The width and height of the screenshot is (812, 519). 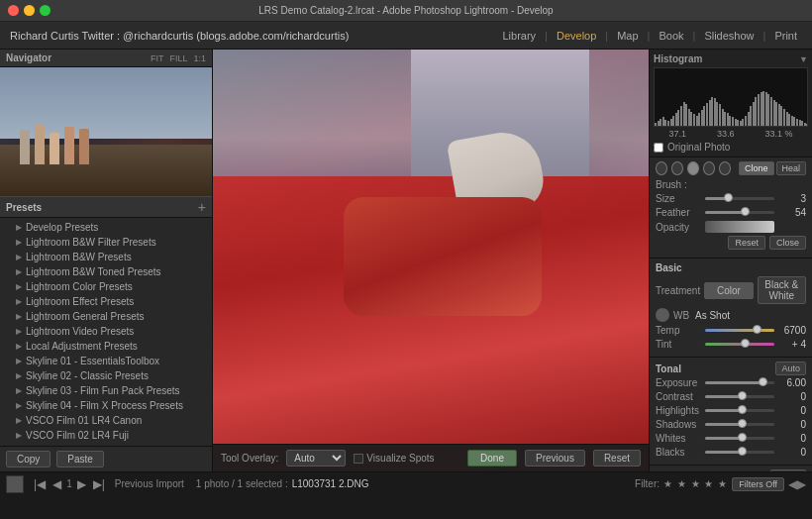 What do you see at coordinates (740, 438) in the screenshot?
I see `whites-slider-track` at bounding box center [740, 438].